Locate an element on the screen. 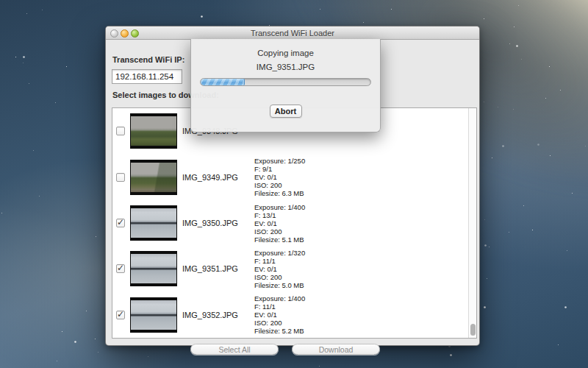  download-button: Download is located at coordinates (336, 349).